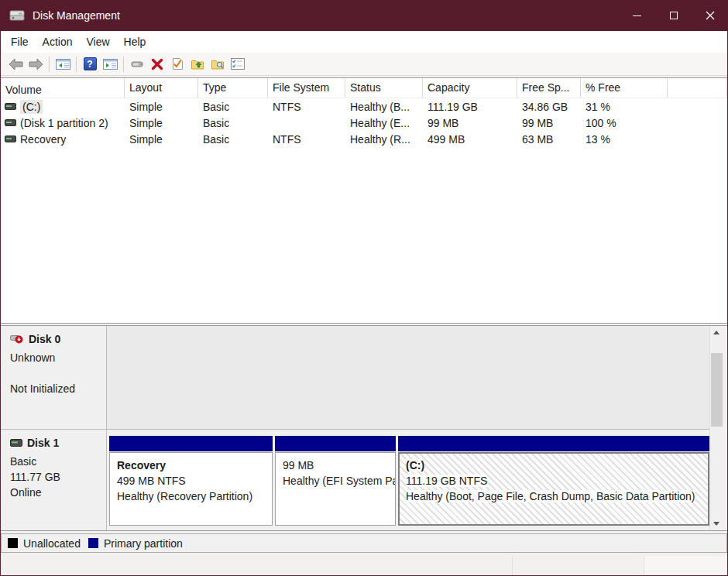 Image resolution: width=728 pixels, height=576 pixels. What do you see at coordinates (191, 481) in the screenshot?
I see `partition-recovery: Recovery 499 MB NTFS Healthy (Recovery P…` at bounding box center [191, 481].